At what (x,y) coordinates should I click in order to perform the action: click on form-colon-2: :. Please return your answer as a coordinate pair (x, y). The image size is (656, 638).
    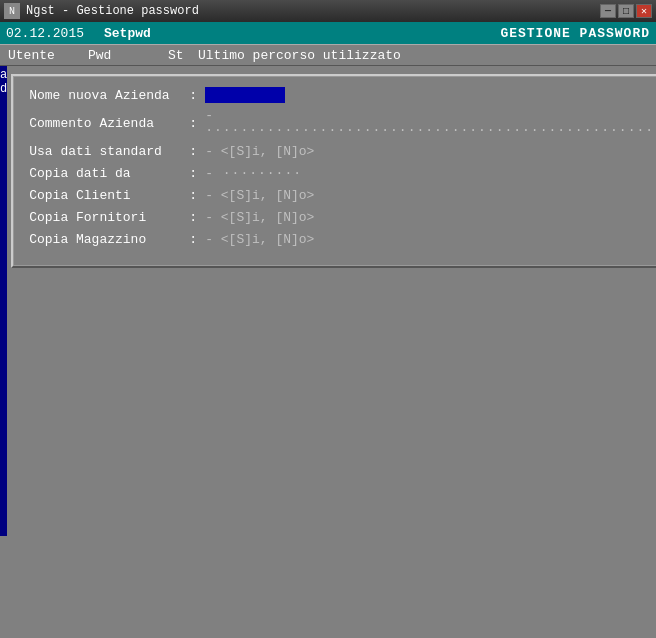
    Looking at the image, I should click on (197, 152).